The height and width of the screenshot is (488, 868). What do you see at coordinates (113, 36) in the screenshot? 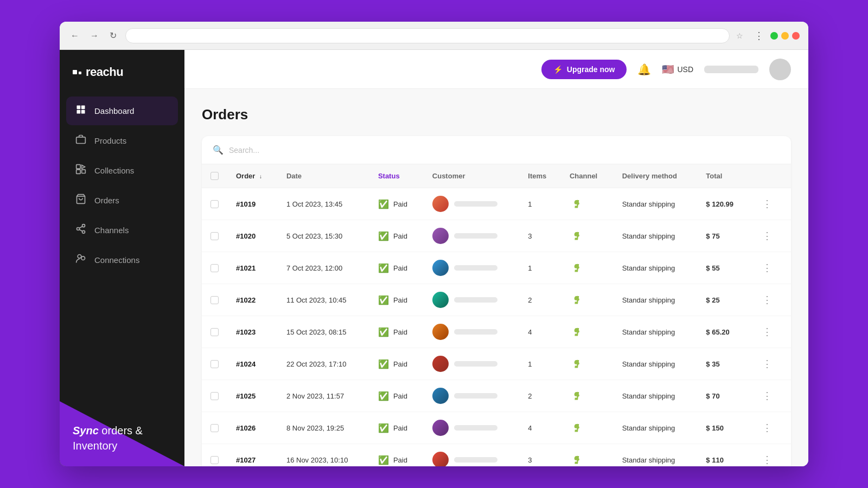
I see `refresh-button: ↻` at bounding box center [113, 36].